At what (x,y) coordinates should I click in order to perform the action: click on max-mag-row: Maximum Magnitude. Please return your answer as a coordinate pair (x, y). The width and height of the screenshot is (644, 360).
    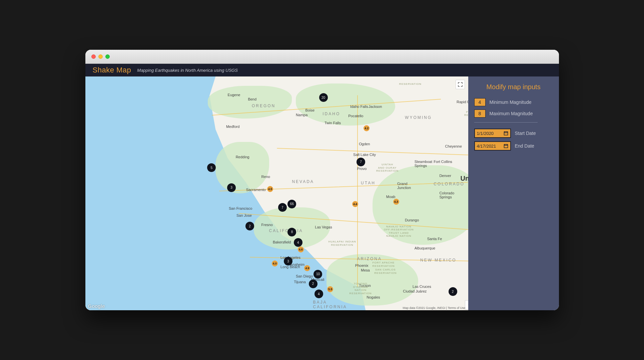
    Looking at the image, I should click on (514, 114).